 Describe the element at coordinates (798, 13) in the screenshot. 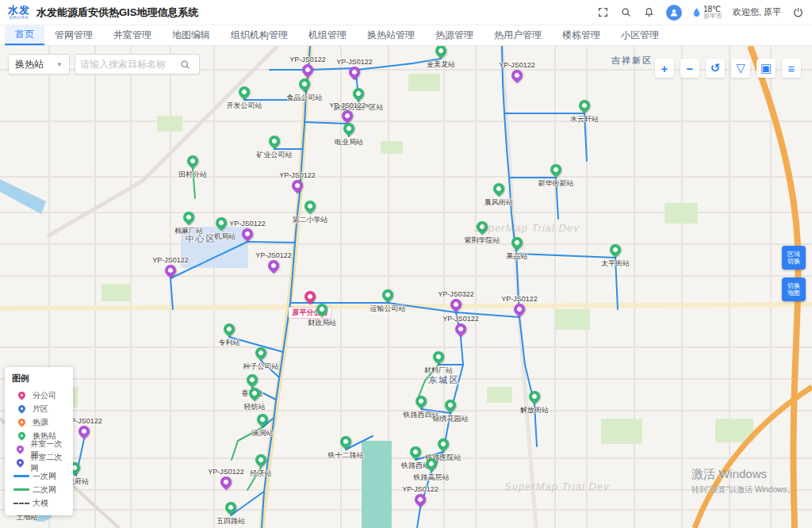

I see `logout-icon` at that location.